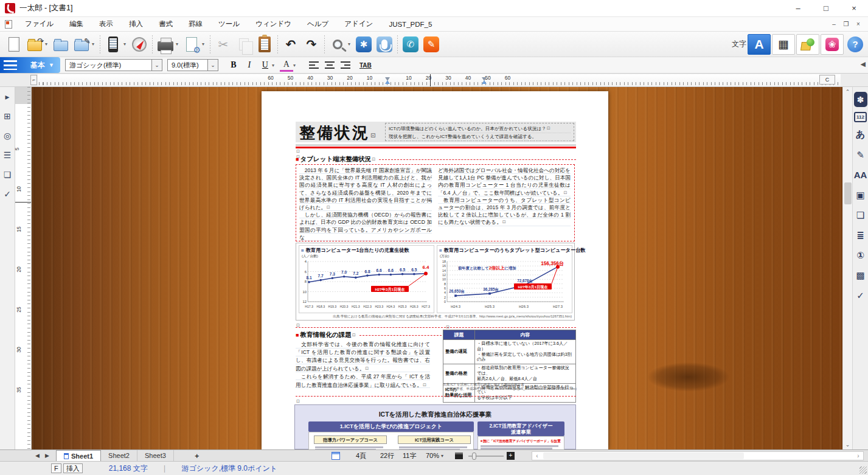 This screenshot has height=475, width=868. I want to click on save-as-button: ✎, so click(82, 44).